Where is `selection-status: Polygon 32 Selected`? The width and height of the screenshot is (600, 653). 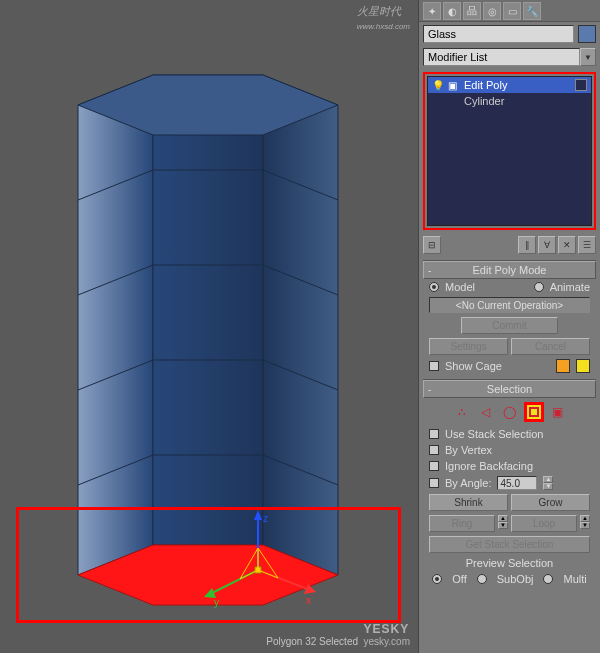
selection-status: Polygon 32 Selected is located at coordinates (312, 642).